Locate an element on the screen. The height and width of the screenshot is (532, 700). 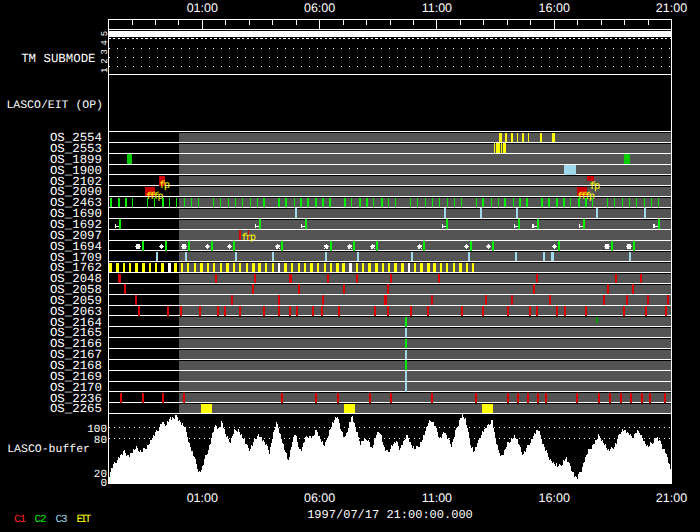
svg-text: C2 is located at coordinates (41, 520).